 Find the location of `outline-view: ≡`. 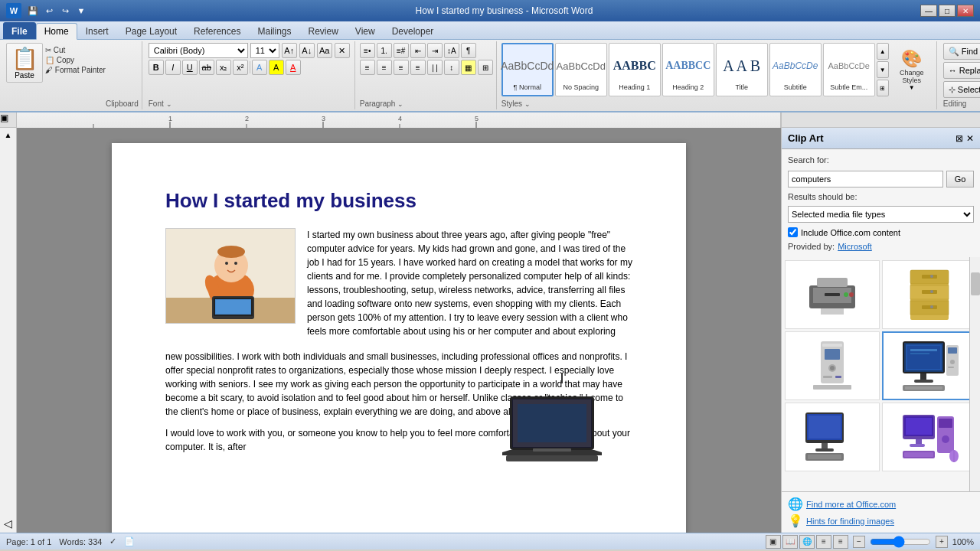

outline-view: ≡ is located at coordinates (824, 542).